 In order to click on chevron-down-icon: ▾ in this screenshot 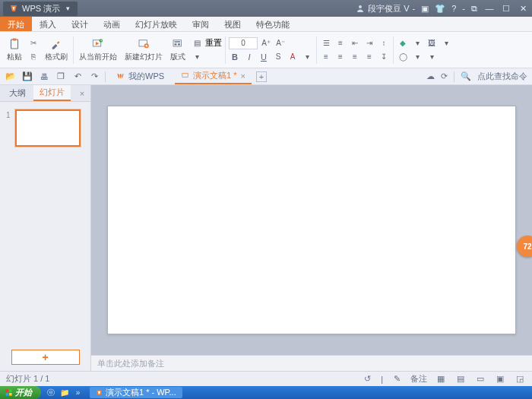, I will do `click(197, 57)`.